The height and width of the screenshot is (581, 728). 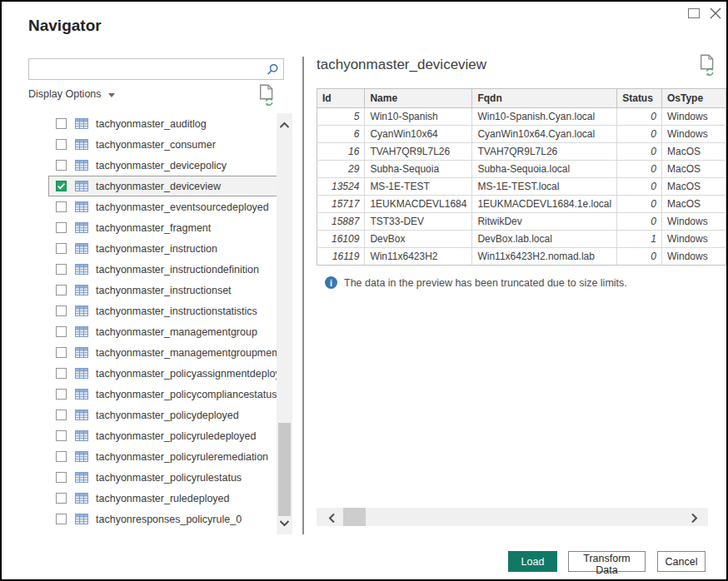 What do you see at coordinates (163, 123) in the screenshot?
I see `table-list-item: tachyonmaster_auditlog` at bounding box center [163, 123].